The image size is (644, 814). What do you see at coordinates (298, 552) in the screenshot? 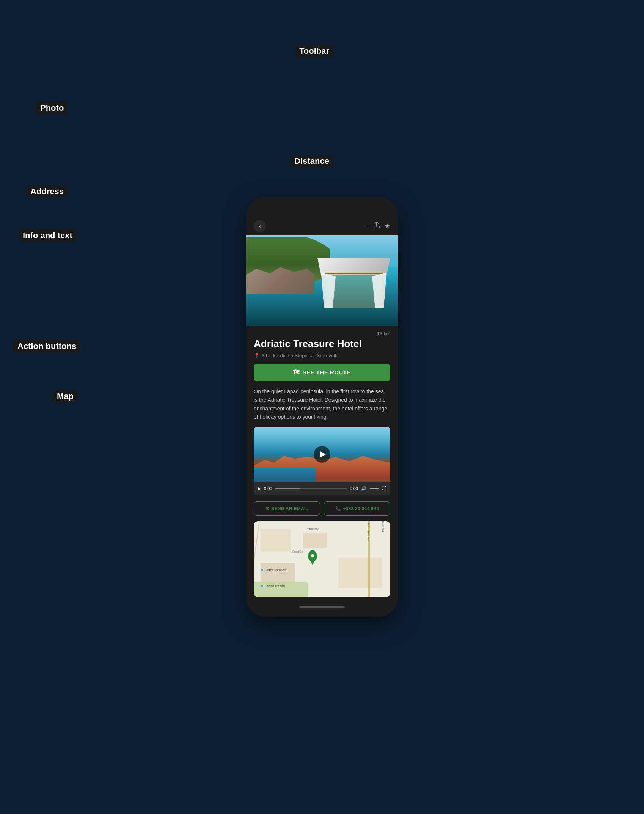
I see `map-street-label-3: Šetalište` at bounding box center [298, 552].